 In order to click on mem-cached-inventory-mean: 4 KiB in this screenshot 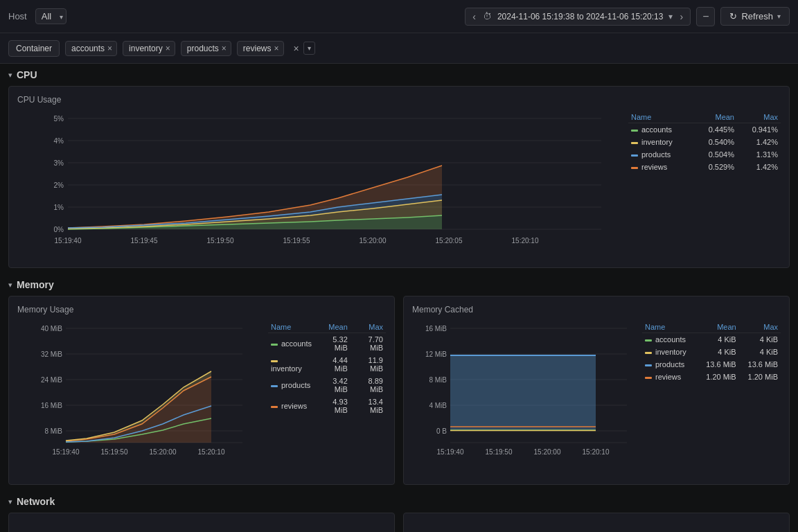, I will do `click(718, 352)`.